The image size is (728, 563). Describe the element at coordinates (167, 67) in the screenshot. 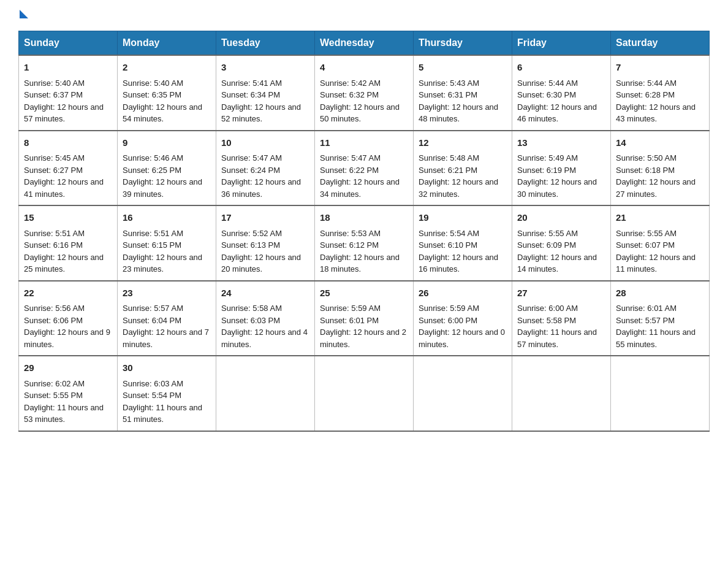

I see `day-number: 2` at that location.